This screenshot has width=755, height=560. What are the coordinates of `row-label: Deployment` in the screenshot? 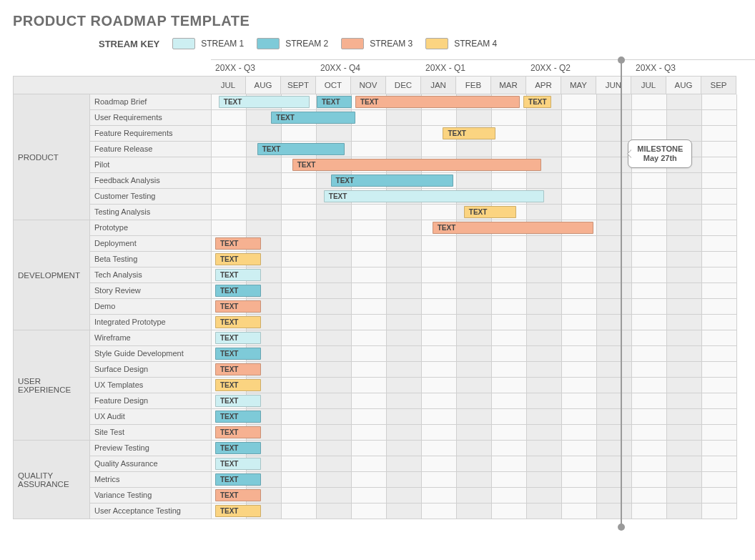 It's located at (151, 244).